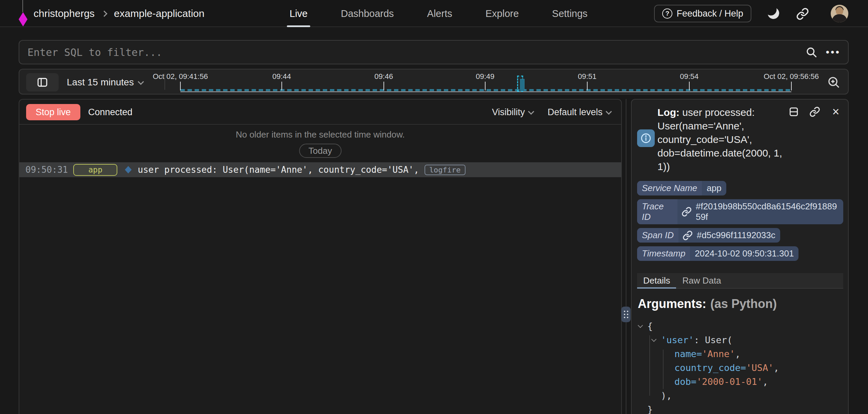 This screenshot has height=414, width=868. I want to click on log-message: user processed: User(name='Anne', countr…, so click(278, 170).